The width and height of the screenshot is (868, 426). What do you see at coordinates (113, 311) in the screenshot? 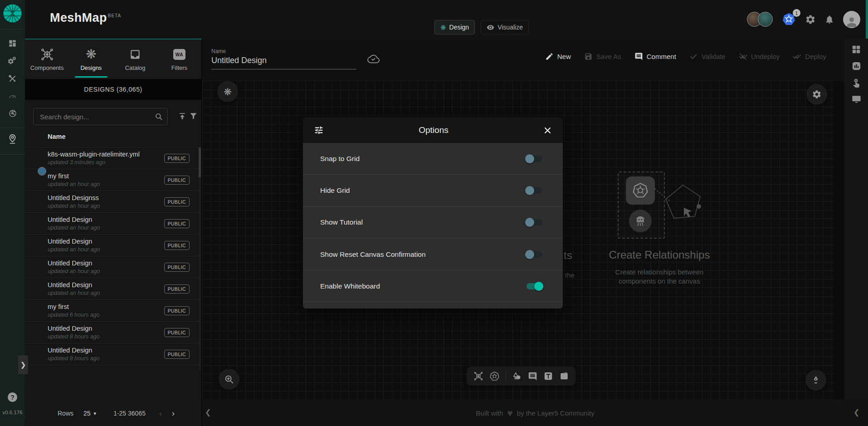
I see `design-row: my first updated 6 hours ago PUBLIC` at bounding box center [113, 311].